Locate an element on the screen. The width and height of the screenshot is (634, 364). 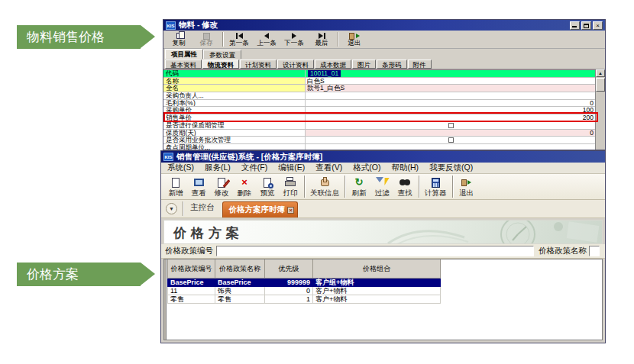
primary-tab-bar: 项目属性 参数设置 is located at coordinates (384, 53).